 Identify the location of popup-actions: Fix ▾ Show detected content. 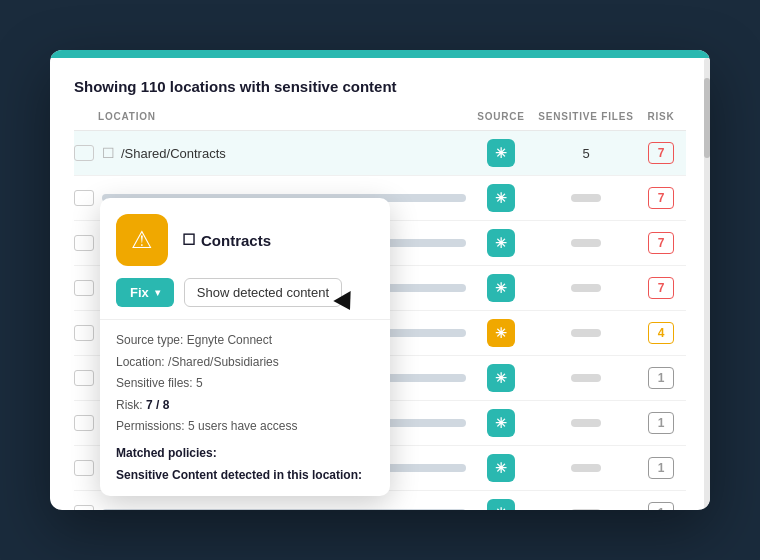
(245, 298).